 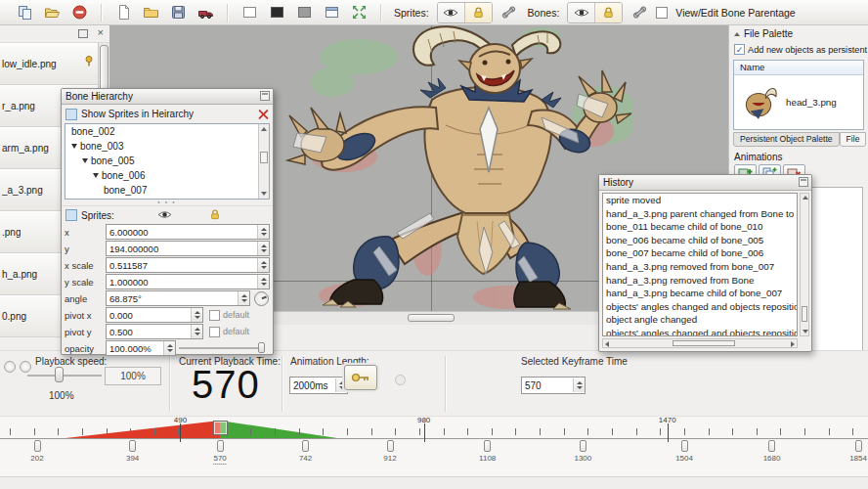 I want to click on collapse-icon, so click(x=737, y=34).